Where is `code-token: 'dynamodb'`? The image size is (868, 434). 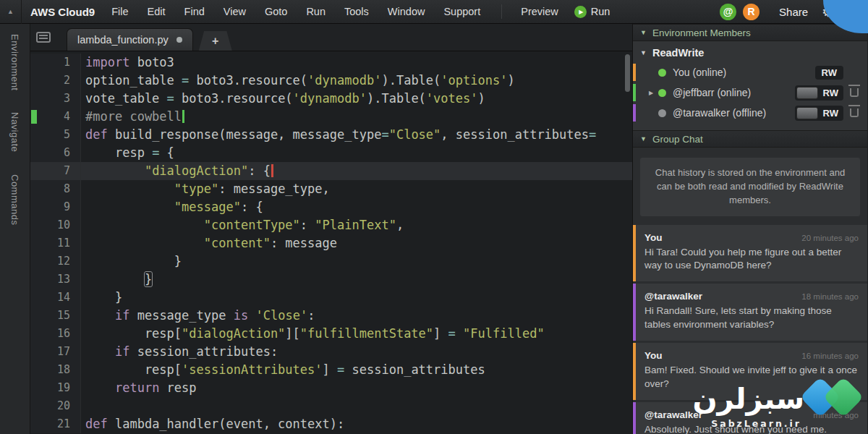
code-token: 'dynamodb' is located at coordinates (330, 98).